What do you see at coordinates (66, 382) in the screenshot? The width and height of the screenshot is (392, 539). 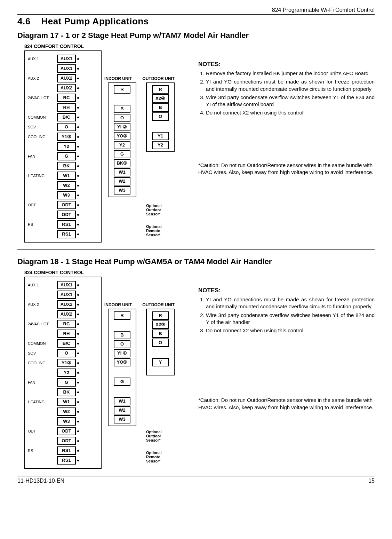 I see `d18-term-g: G` at bounding box center [66, 382].